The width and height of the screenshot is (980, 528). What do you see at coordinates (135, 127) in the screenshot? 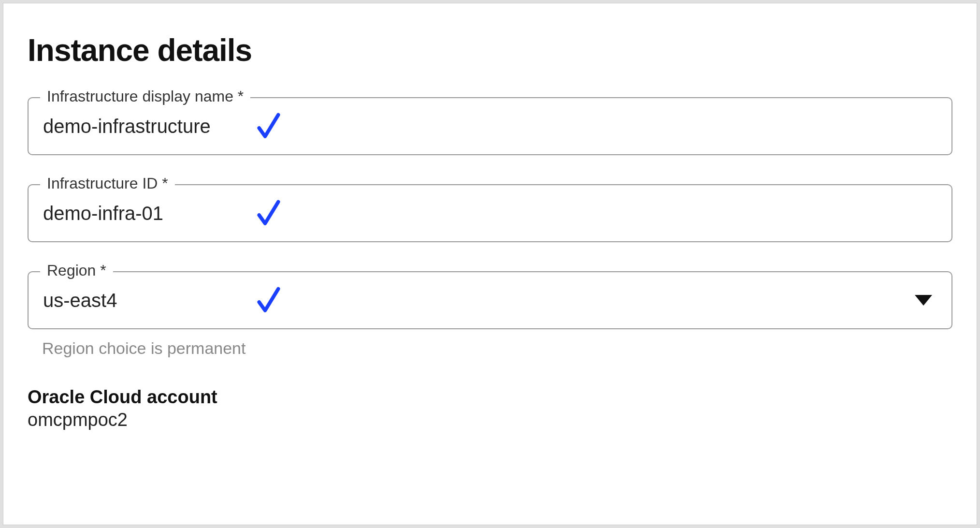
I see `infrastructure-display-name-value: demo-infrastructure` at bounding box center [135, 127].